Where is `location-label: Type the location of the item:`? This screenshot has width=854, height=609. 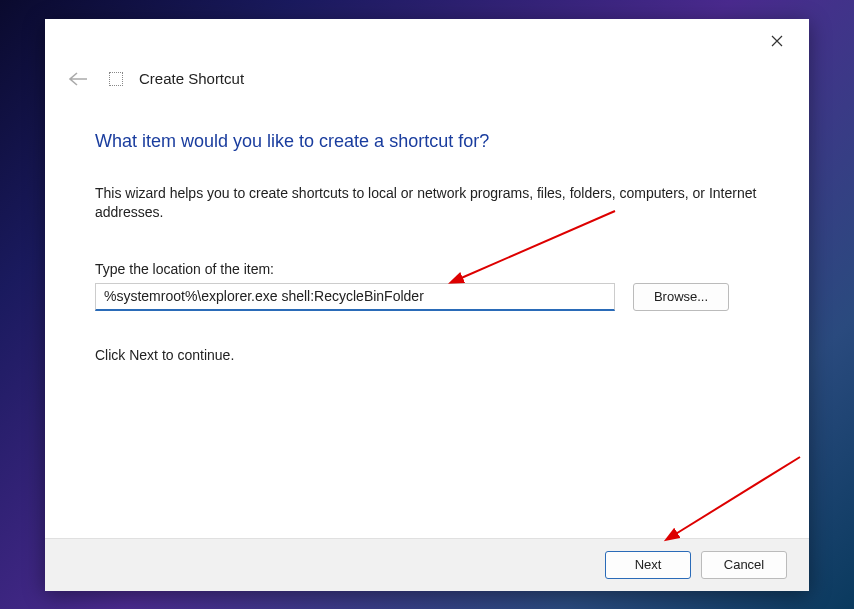
location-label: Type the location of the item: is located at coordinates (427, 269).